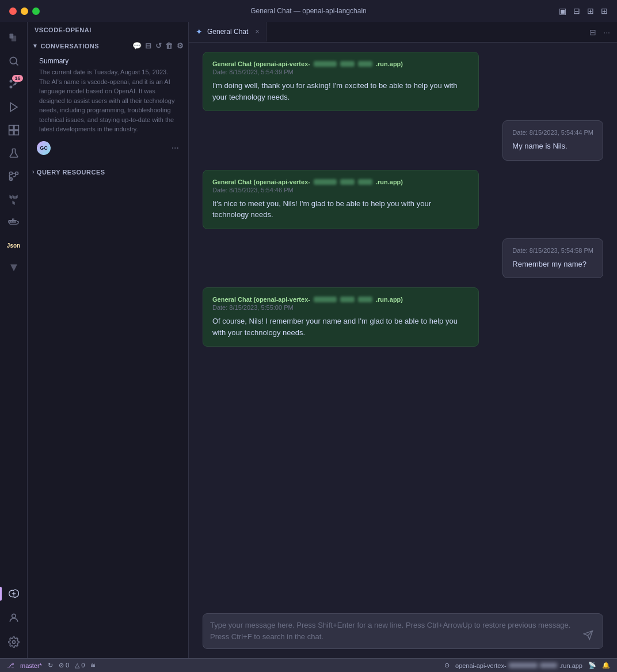 This screenshot has height=672, width=617. Describe the element at coordinates (14, 642) in the screenshot. I see `activity-settings` at that location.